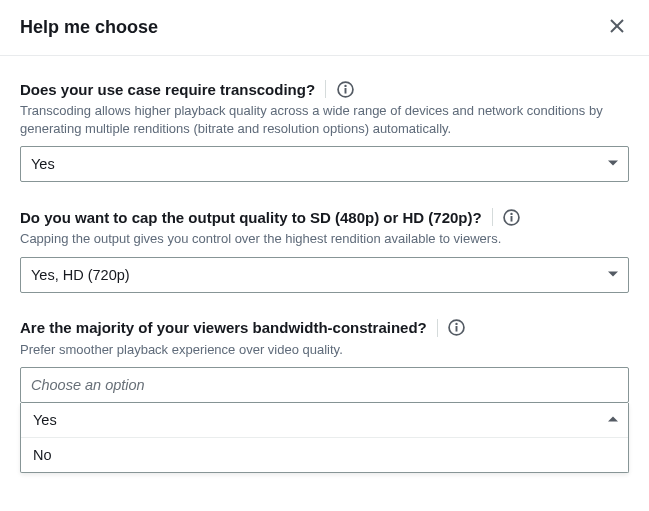 The image size is (649, 511). I want to click on modal-header: Help me choose, so click(324, 28).